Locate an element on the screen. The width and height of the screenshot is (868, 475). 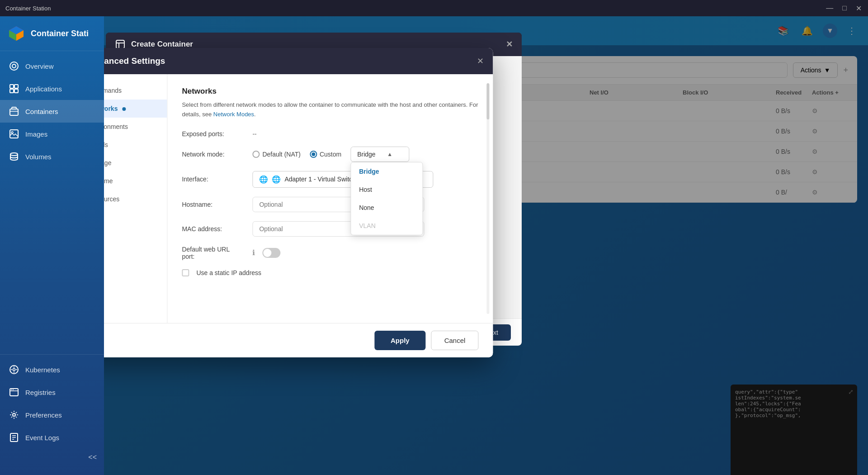
sidebar-collapse-button: << is located at coordinates (52, 457).